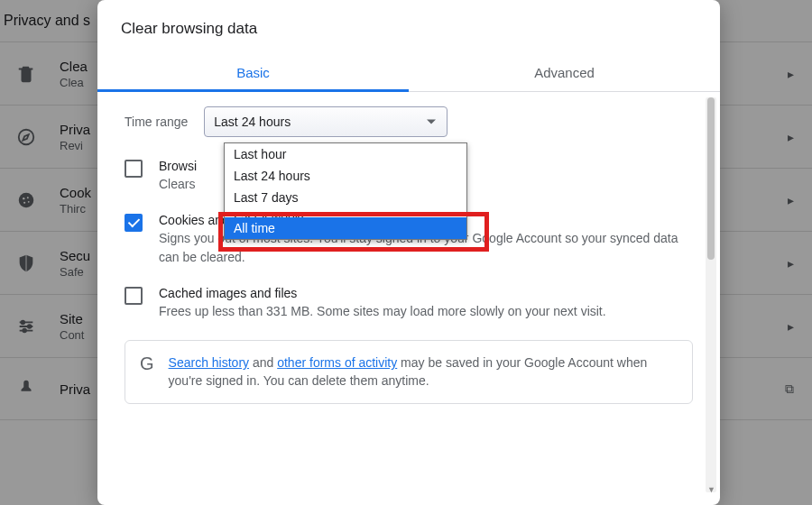 The image size is (812, 505). Describe the element at coordinates (431, 123) in the screenshot. I see `chevron-down-icon` at that location.